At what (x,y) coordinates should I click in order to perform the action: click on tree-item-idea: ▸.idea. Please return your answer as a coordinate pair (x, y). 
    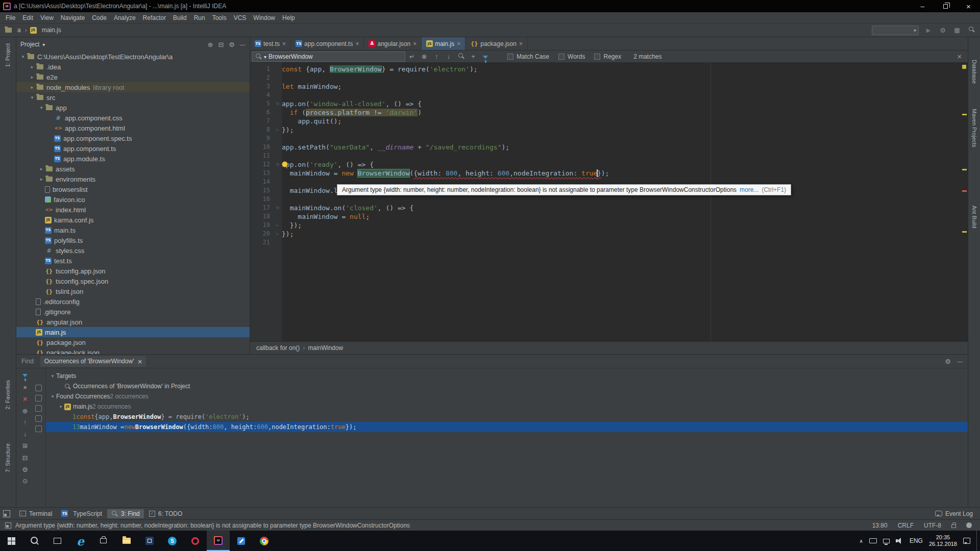
    Looking at the image, I should click on (133, 67).